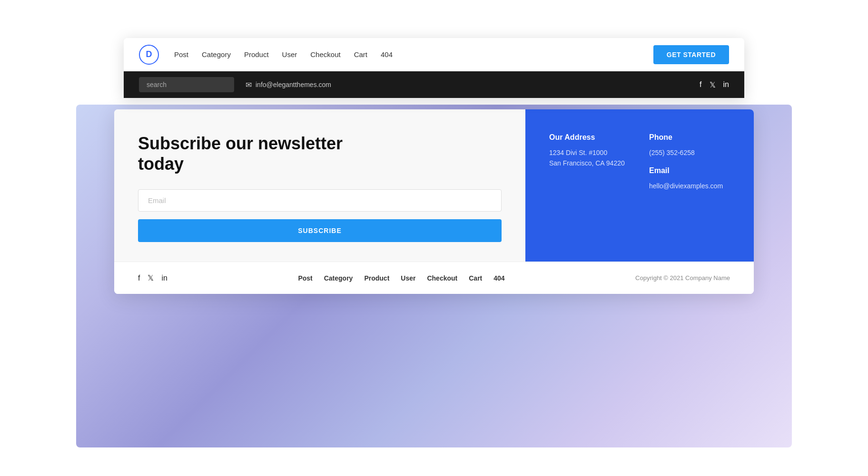  What do you see at coordinates (361, 54) in the screenshot?
I see `nav-cart: Cart` at bounding box center [361, 54].